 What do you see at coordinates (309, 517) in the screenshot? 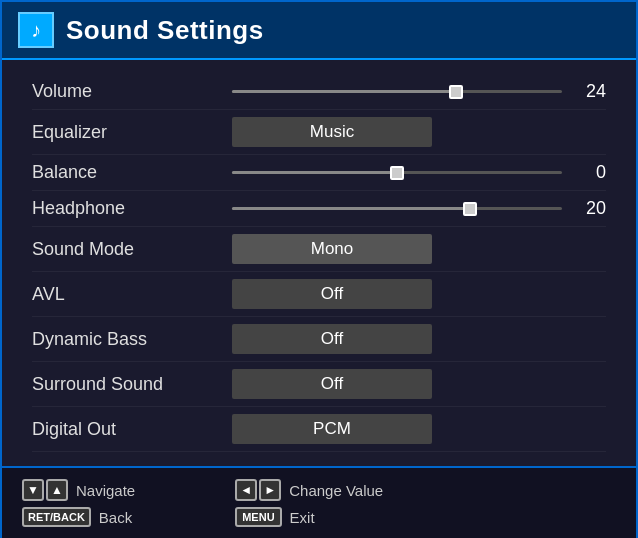
I see `exit-group: MENU Exit` at bounding box center [309, 517].